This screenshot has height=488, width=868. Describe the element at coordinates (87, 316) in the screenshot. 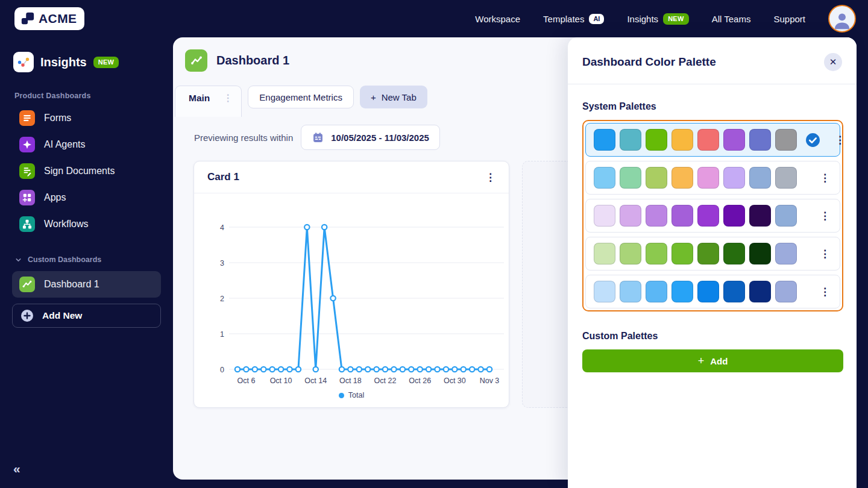

I see `add-new-dashboard-button: Add New` at that location.